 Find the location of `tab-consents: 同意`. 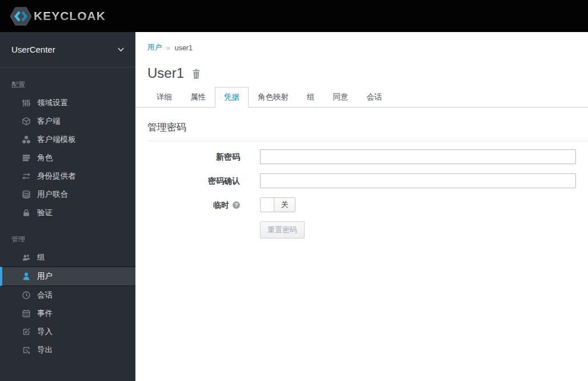

tab-consents: 同意 is located at coordinates (341, 97).